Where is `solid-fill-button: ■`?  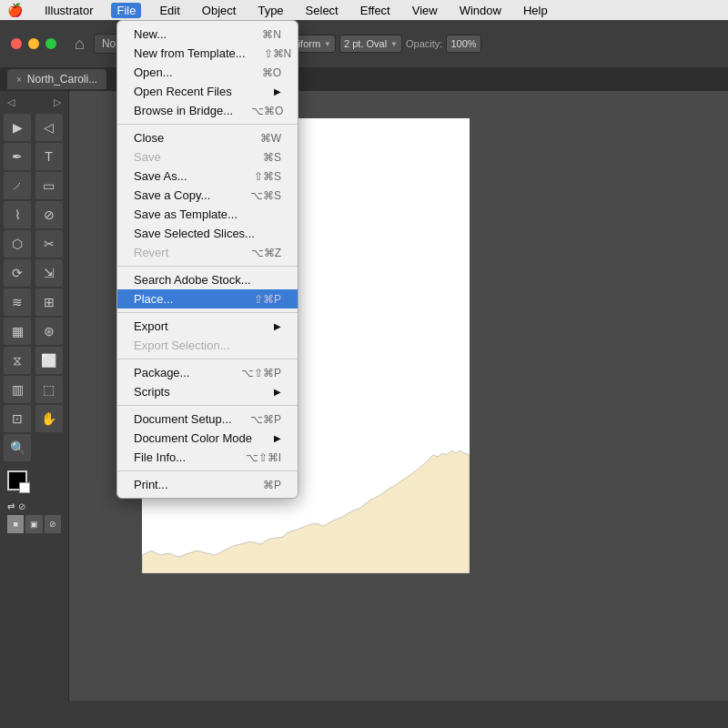 solid-fill-button: ■ is located at coordinates (15, 524).